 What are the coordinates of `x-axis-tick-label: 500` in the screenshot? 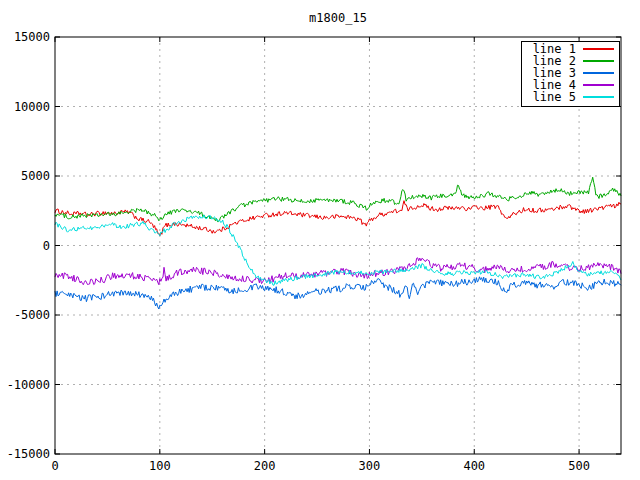 It's located at (579, 466).